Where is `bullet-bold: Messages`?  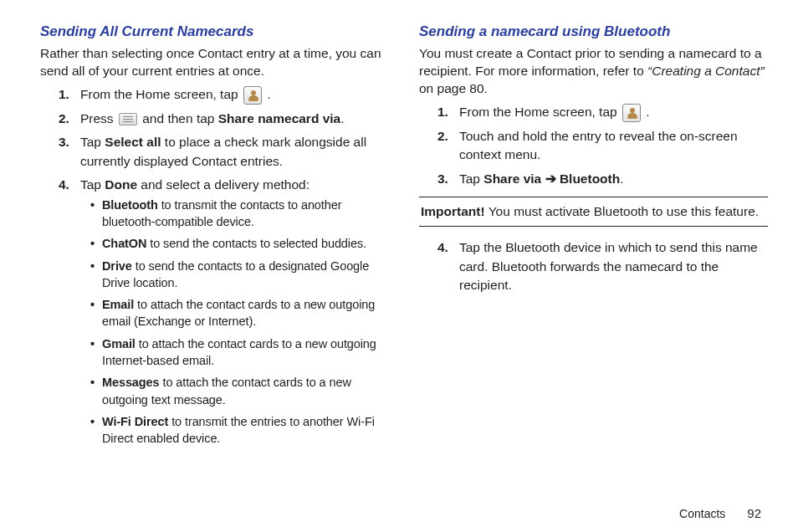
bullet-bold: Messages is located at coordinates (130, 382).